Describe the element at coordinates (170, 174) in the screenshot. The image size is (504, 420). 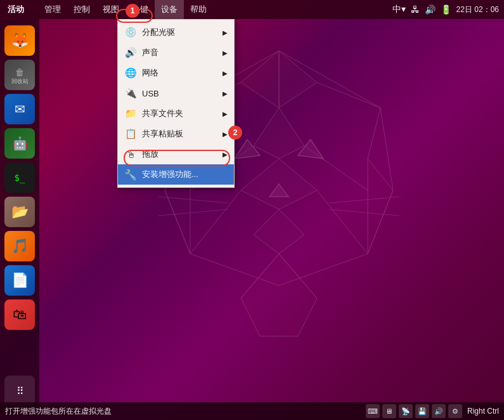
I see `install-label: 安装增强功能...` at that location.